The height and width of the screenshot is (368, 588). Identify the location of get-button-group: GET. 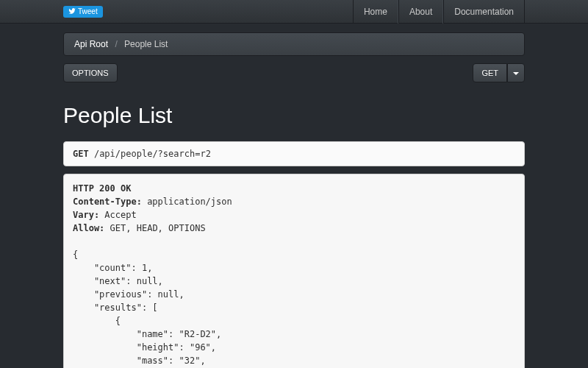
(498, 73).